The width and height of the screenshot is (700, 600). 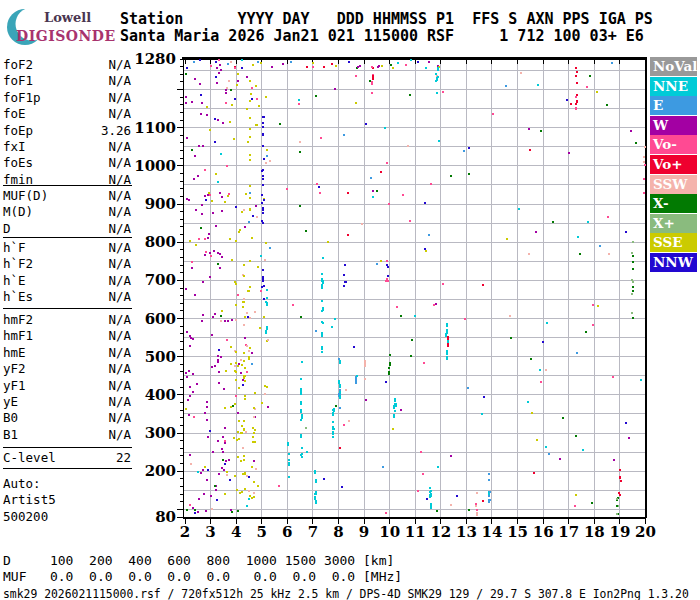 What do you see at coordinates (160, 319) in the screenshot?
I see `y-tick-label: 600` at bounding box center [160, 319].